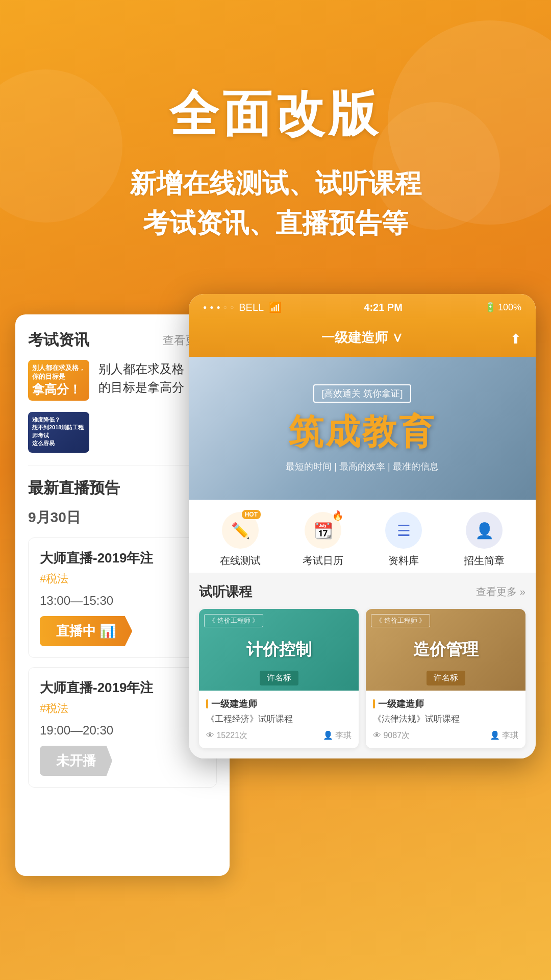 Image resolution: width=551 pixels, height=980 pixels. Describe the element at coordinates (276, 307) in the screenshot. I see `wifi-icon: 📶` at that location.